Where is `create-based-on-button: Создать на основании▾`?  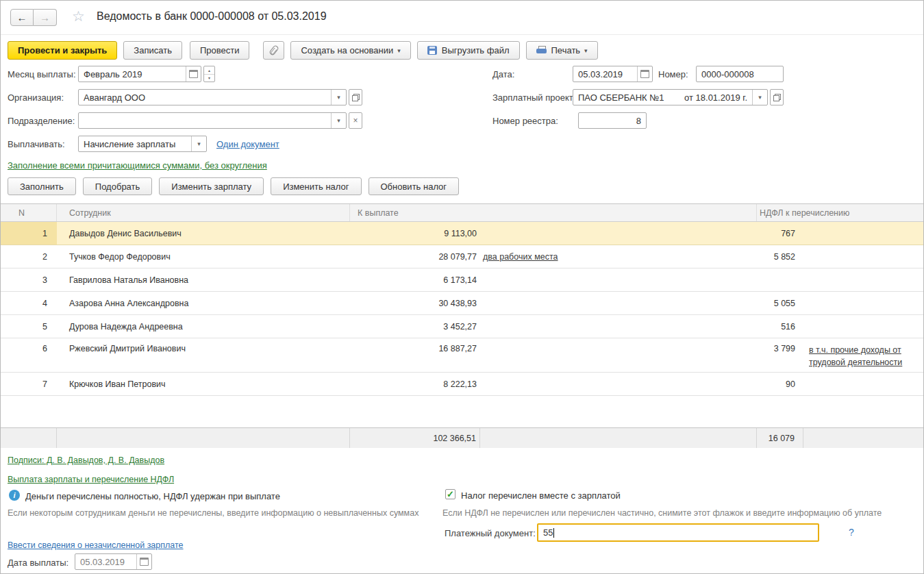
create-based-on-button: Создать на основании▾ is located at coordinates (351, 51).